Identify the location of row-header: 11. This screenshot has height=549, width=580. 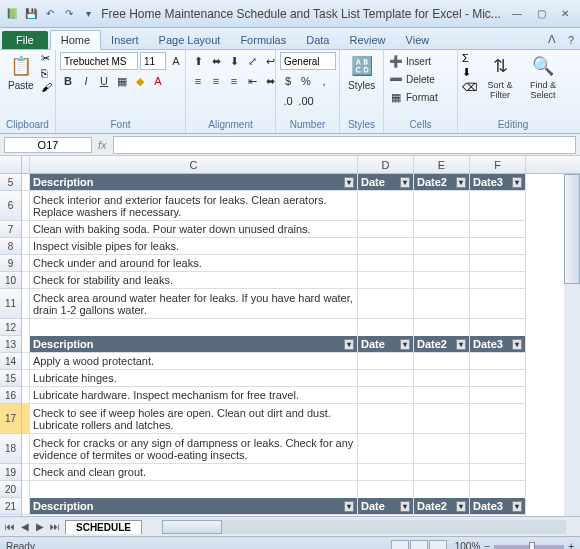
(11, 304).